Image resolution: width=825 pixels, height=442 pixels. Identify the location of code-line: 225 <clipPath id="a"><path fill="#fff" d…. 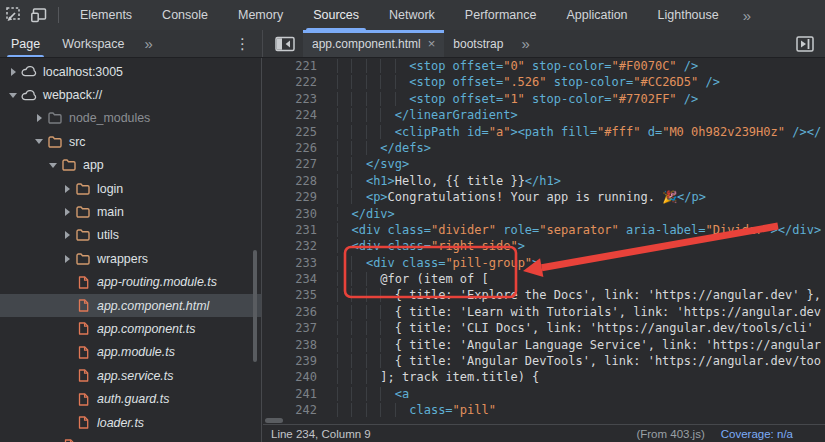
(544, 132).